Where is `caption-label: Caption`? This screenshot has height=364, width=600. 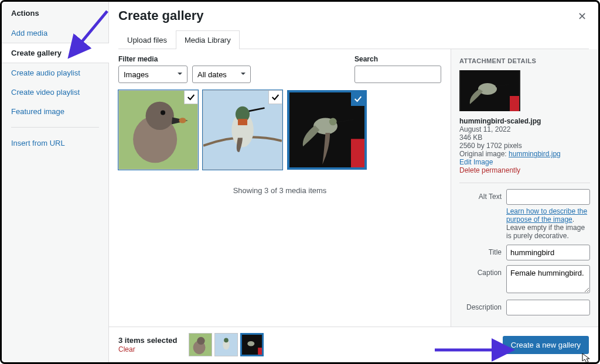 caption-label: Caption is located at coordinates (480, 271).